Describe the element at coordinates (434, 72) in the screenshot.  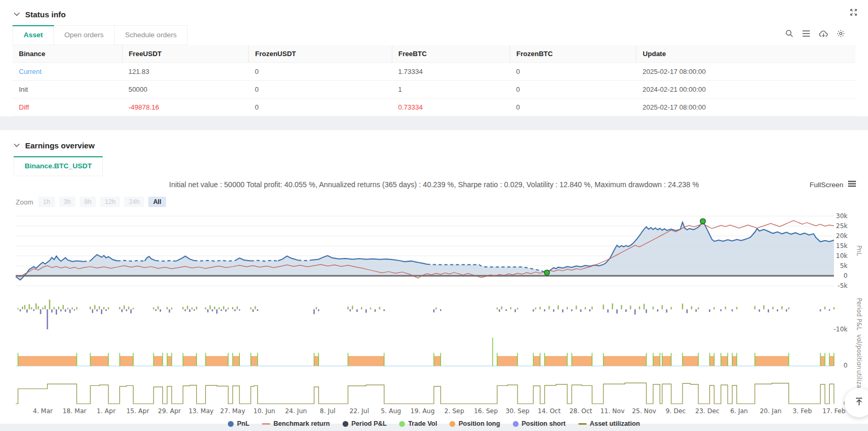
I see `table-row: Current121.8301.7333402025-02-17 08:00:0…` at that location.